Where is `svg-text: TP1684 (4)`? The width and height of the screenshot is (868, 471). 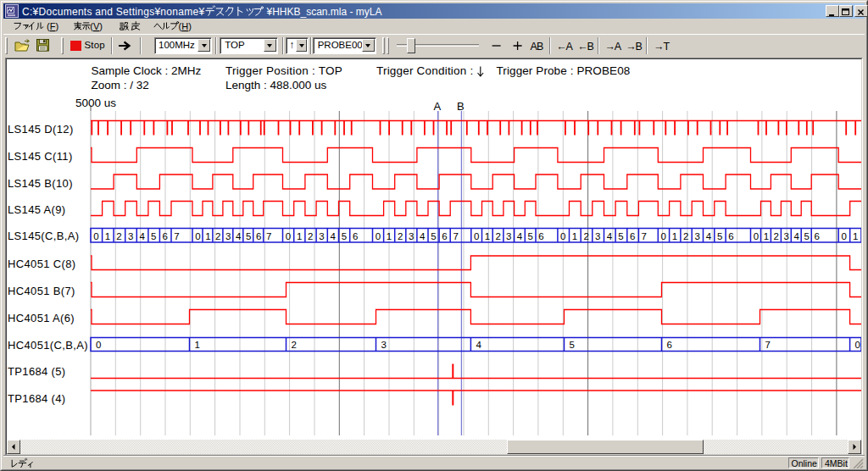 svg-text: TP1684 (4) is located at coordinates (37, 398).